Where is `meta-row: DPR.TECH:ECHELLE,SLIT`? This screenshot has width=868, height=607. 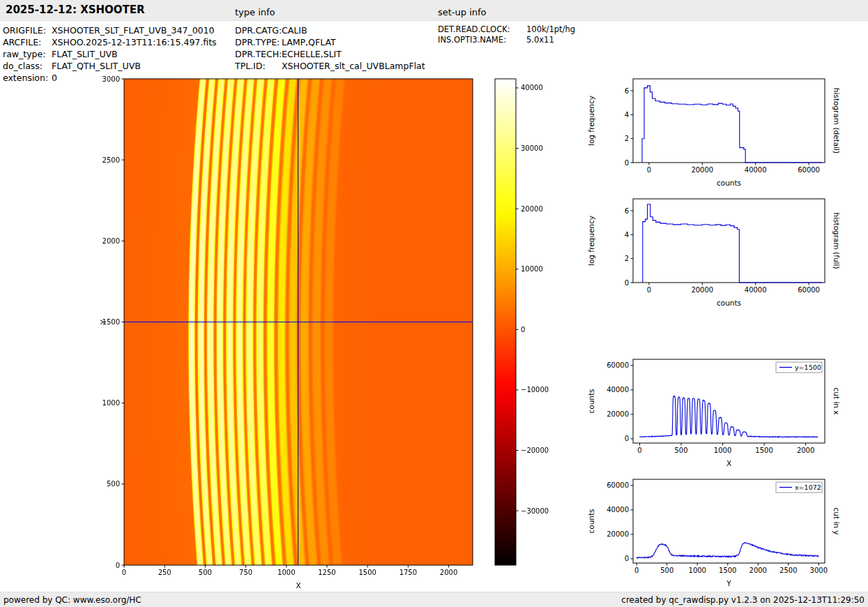 meta-row: DPR.TECH:ECHELLE,SLIT is located at coordinates (330, 54).